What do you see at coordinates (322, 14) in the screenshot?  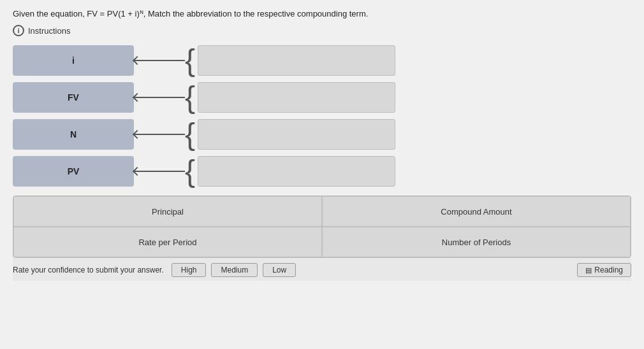 I see `instruction-text: Given the equation, FV = PV(1 + i)ᴺ, Mat…` at bounding box center [322, 14].